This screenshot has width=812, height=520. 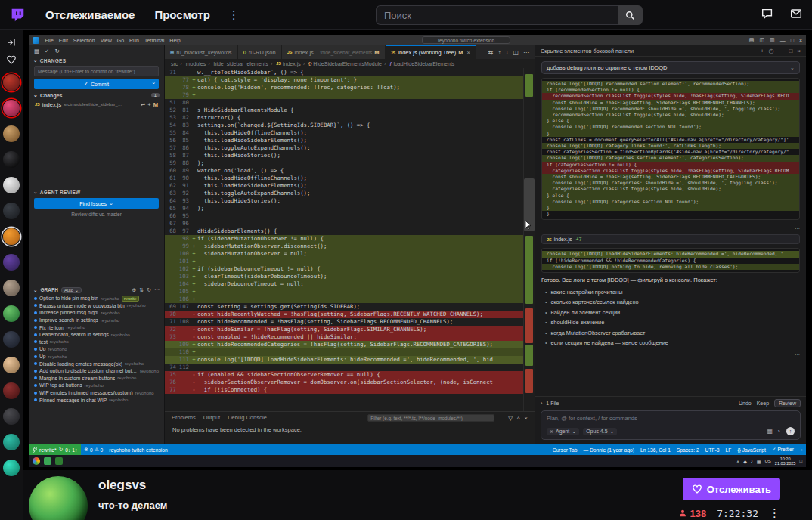 What do you see at coordinates (342, 63) in the screenshot?
I see `breadcrumb-item: {} HideSidebarElementsModule` at bounding box center [342, 63].